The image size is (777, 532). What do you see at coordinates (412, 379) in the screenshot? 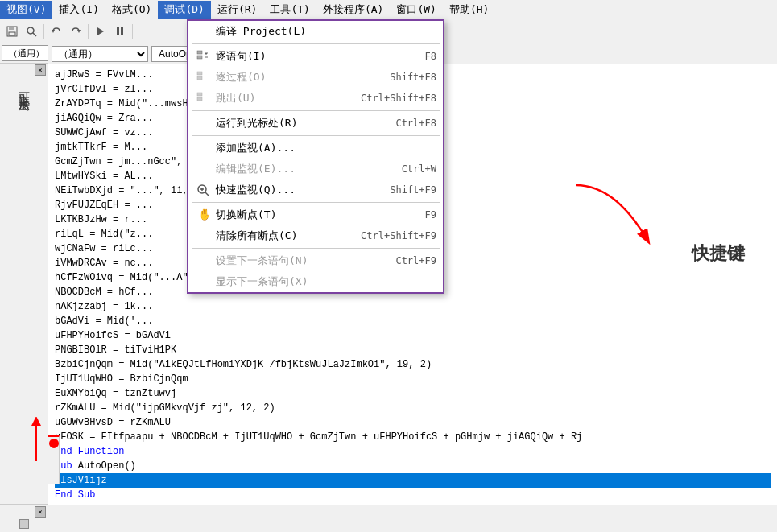
I see `code-line: IjUT1UqWHO = BzbiCjnQqm` at bounding box center [412, 379].